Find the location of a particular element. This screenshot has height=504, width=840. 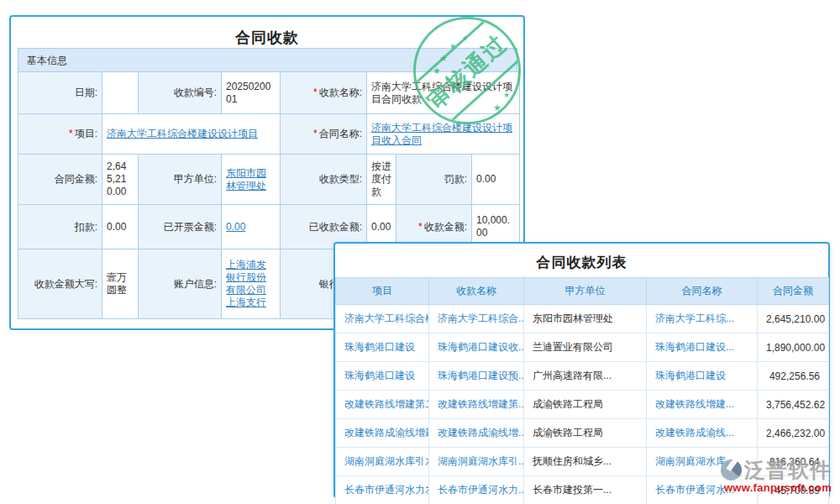

cell-receipt-name-link: 珠海鹤港口建设预... is located at coordinates (477, 376).